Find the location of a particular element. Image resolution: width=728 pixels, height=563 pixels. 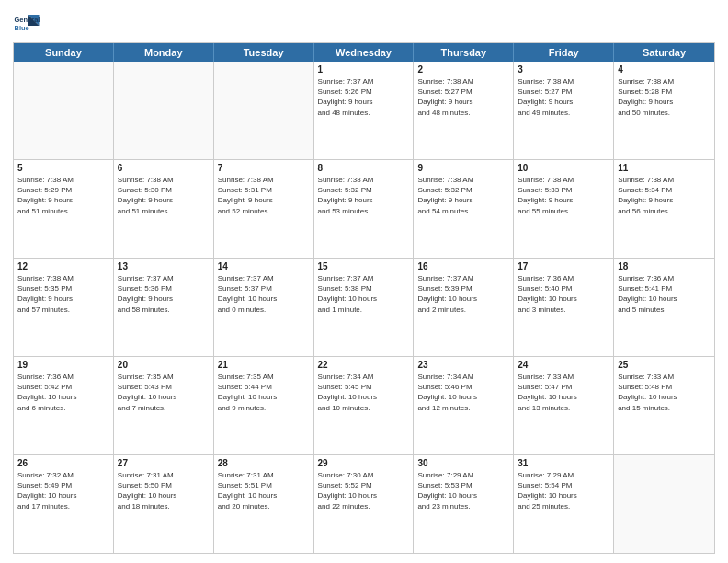

day-number: 9 is located at coordinates (463, 167).